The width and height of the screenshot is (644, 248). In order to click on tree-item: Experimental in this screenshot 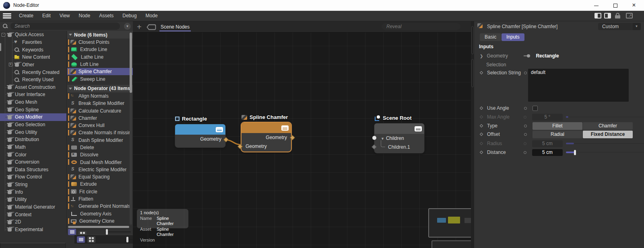, I will do `click(33, 230)`.